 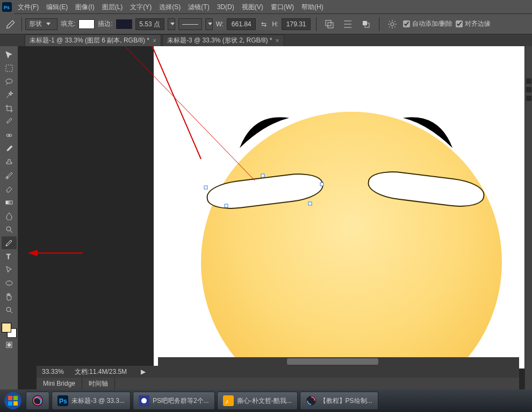 I want to click on doc-tab-2: 未标题-3 @ 33.3% (形状 2, RGB/8) * ×, so click(x=224, y=40).